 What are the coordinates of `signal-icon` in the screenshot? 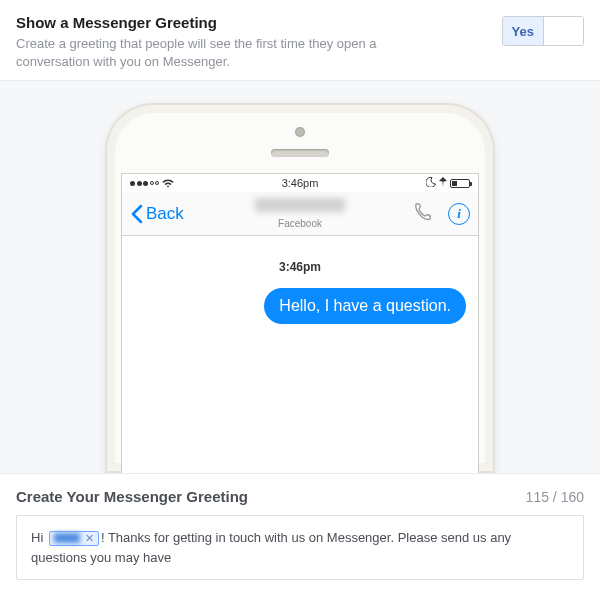 It's located at (144, 184).